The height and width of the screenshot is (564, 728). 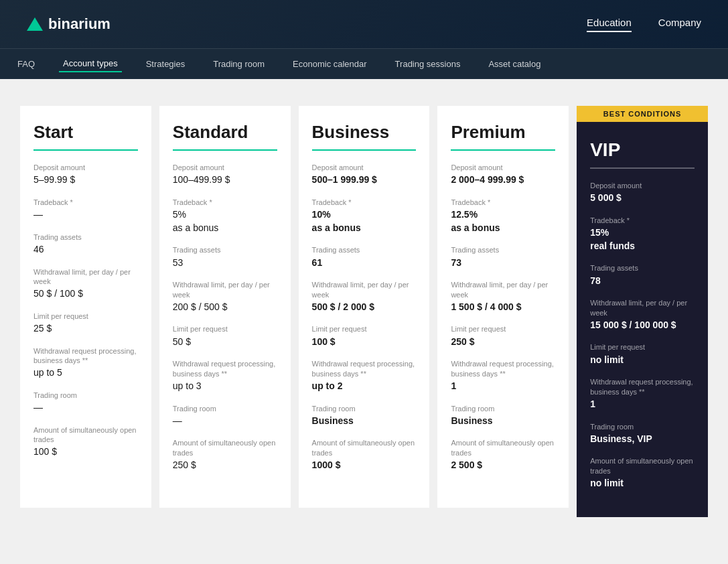 I want to click on field-label-vip-1: Tradeback *, so click(x=642, y=220).